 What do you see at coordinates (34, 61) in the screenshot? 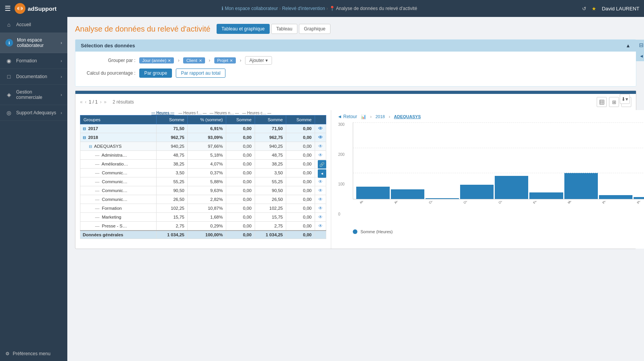
I see `sidebar-item-formation: ◉ Formation ›` at bounding box center [34, 61].